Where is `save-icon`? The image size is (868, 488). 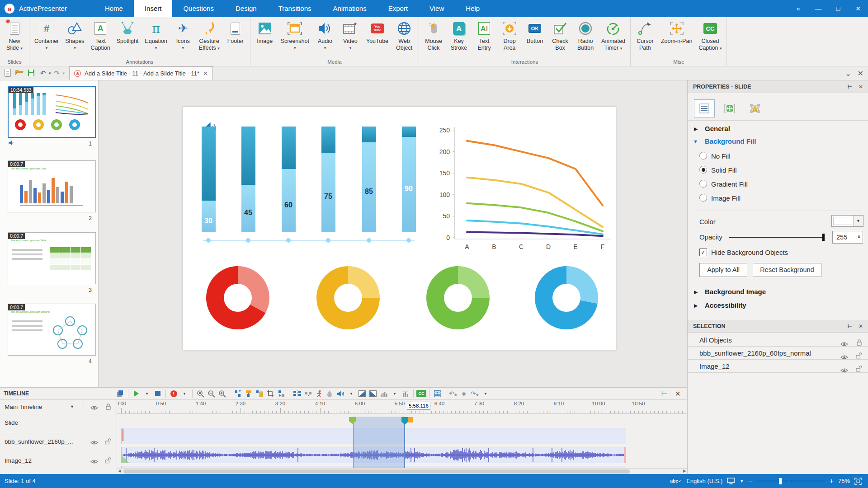
save-icon is located at coordinates (31, 73).